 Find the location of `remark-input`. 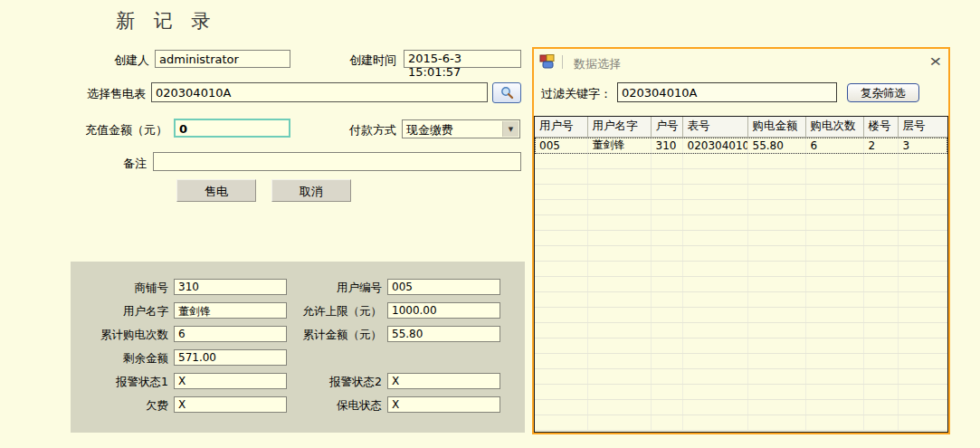

remark-input is located at coordinates (337, 161).